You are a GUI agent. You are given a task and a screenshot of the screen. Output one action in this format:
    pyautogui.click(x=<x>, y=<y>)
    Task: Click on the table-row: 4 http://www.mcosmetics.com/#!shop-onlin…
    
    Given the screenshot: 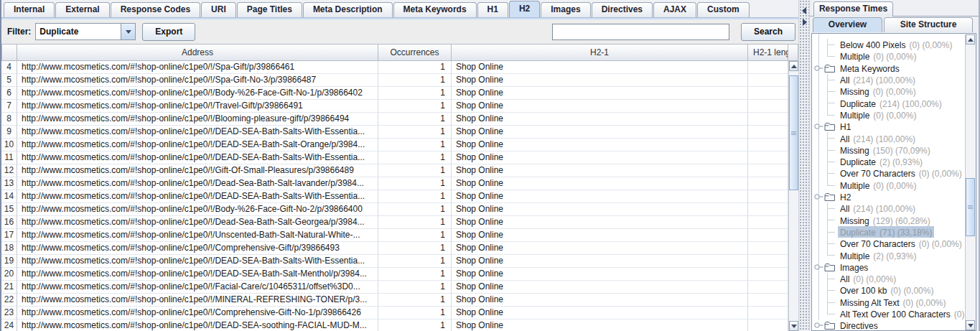 What is the action you would take?
    pyautogui.click(x=395, y=67)
    